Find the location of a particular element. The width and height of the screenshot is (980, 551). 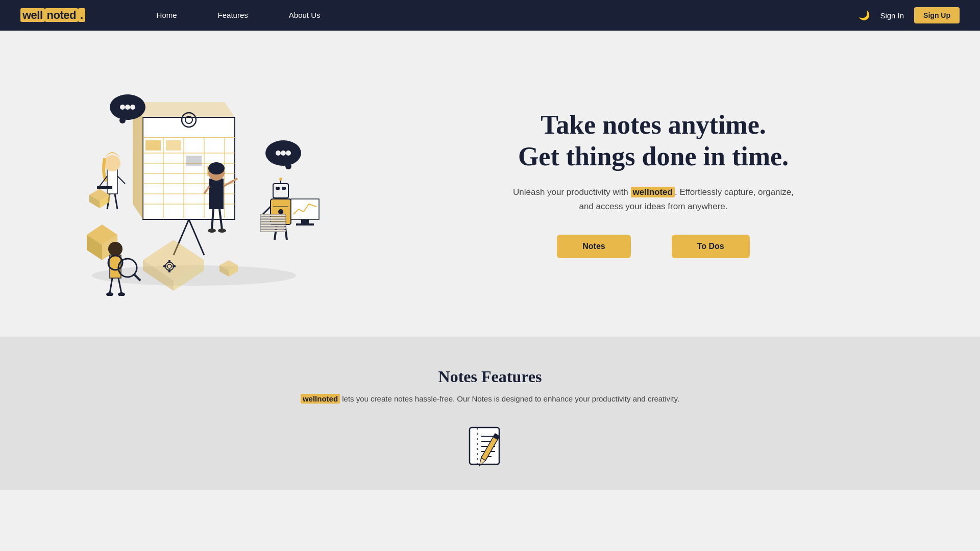

features-icon-area is located at coordinates (490, 446).